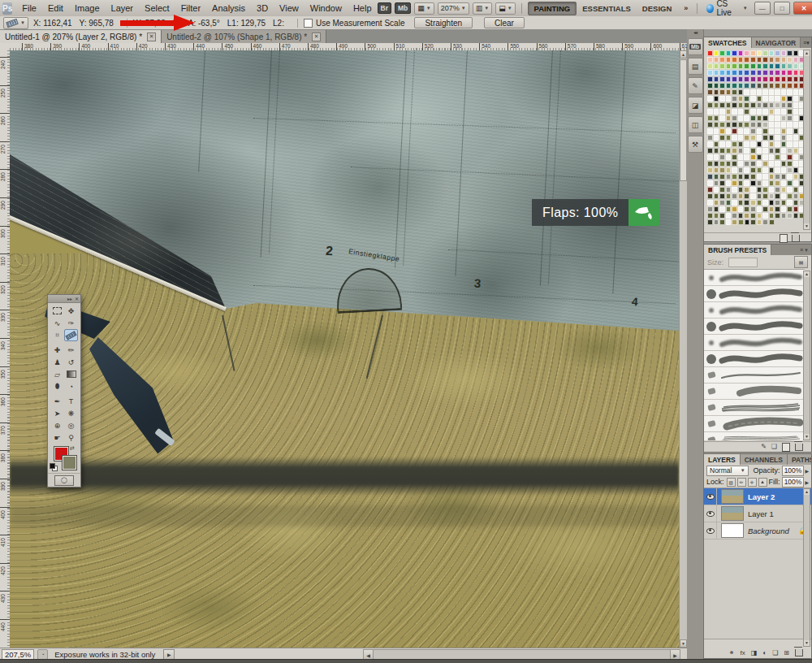 This screenshot has width=812, height=663. Describe the element at coordinates (71, 310) in the screenshot. I see `move-tool: ✥` at that location.